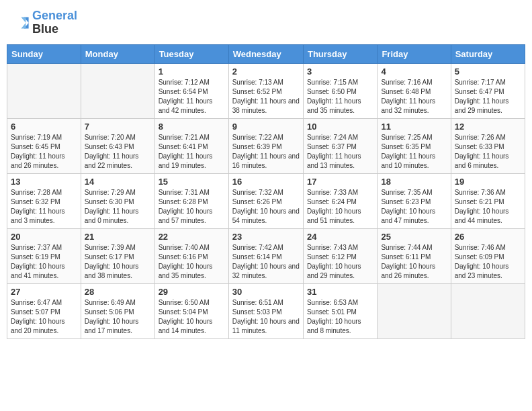 This screenshot has width=532, height=411. Describe the element at coordinates (340, 201) in the screenshot. I see `calendar-cell: 17Sunrise: 7:33 AMSunset: 6:24 PMDayligh…` at that location.